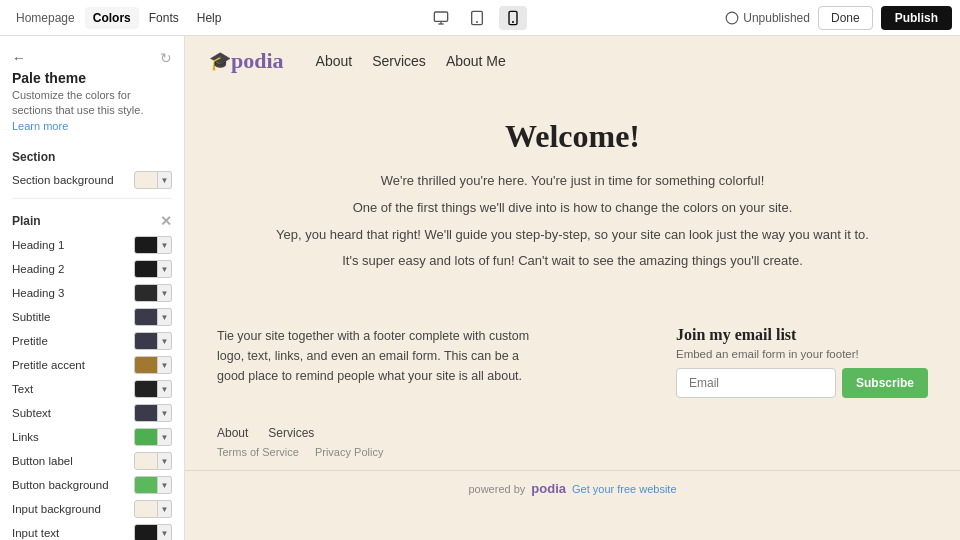  Describe the element at coordinates (42, 461) in the screenshot. I see `color-label-9: Button label` at that location.